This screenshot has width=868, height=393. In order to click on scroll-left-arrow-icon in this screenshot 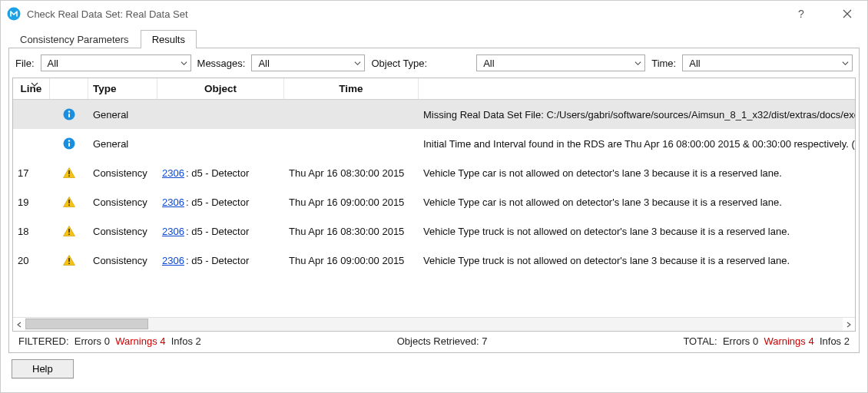, I will do `click(19, 325)`.